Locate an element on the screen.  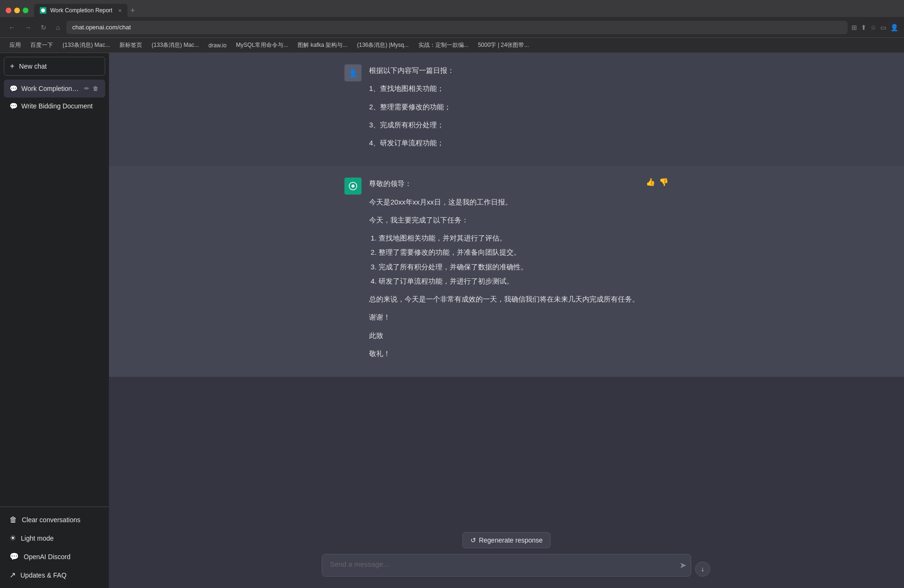
sidebar-item-work-completion: 💬 Work Completion Rep ✏ 🗑 is located at coordinates (54, 89).